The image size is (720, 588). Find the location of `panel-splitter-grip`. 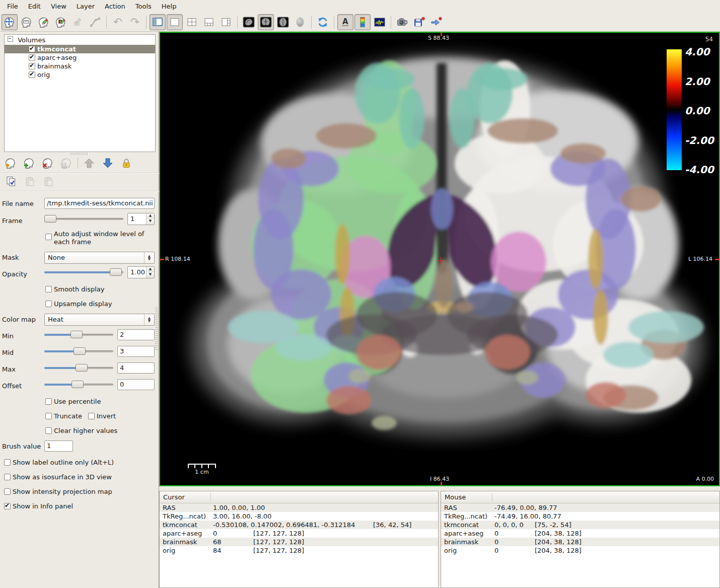

panel-splitter-grip is located at coordinates (157, 328).